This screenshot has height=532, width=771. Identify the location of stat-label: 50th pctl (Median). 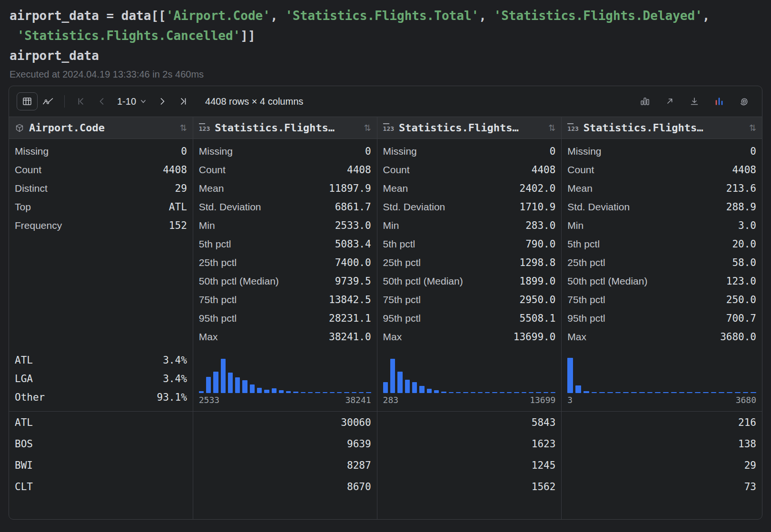
(607, 281).